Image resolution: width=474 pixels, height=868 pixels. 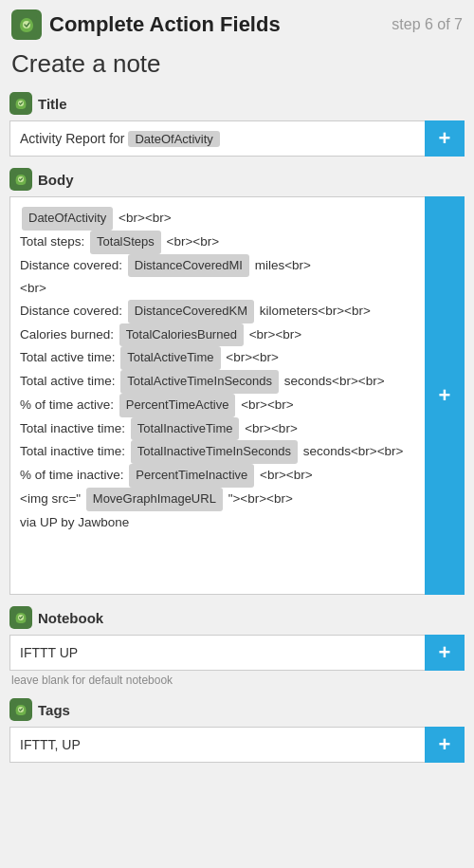 What do you see at coordinates (445, 745) in the screenshot?
I see `tags-plus-button: +` at bounding box center [445, 745].